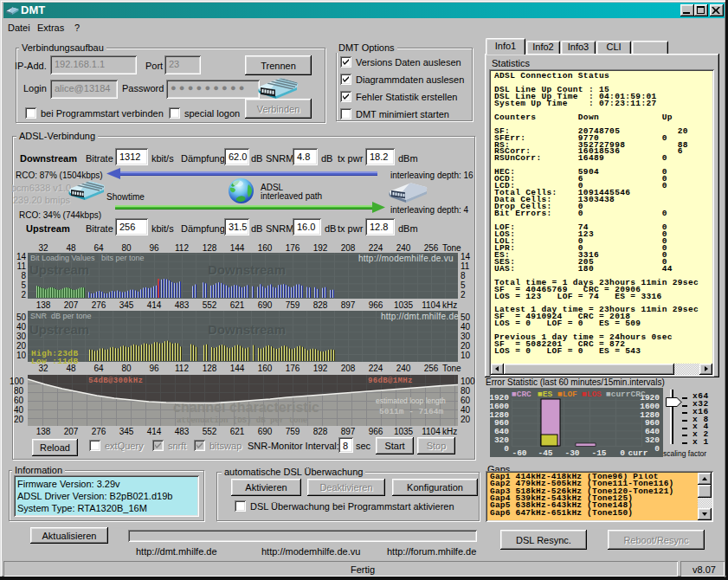  What do you see at coordinates (592, 395) in the screenshot?
I see `svg-text: ■LOS` at bounding box center [592, 395].